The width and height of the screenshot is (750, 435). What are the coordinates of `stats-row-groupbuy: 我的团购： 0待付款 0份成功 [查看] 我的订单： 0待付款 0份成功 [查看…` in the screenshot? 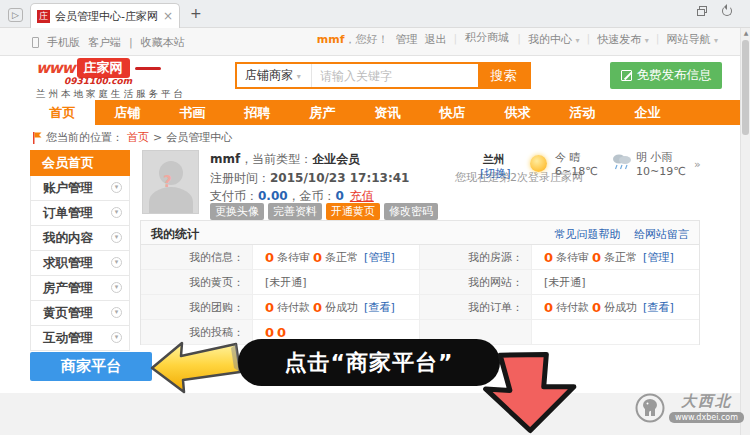 It's located at (420, 308).